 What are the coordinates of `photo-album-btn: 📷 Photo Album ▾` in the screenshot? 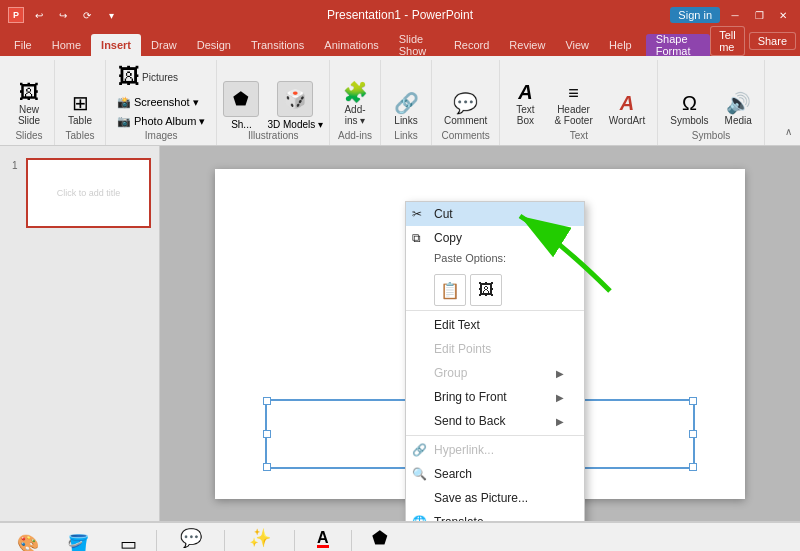 It's located at (161, 122).